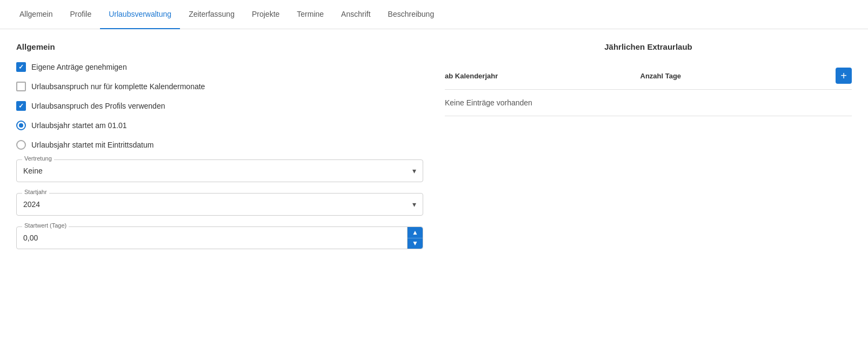  Describe the element at coordinates (219, 171) in the screenshot. I see `vertretung-select: Keine` at that location.